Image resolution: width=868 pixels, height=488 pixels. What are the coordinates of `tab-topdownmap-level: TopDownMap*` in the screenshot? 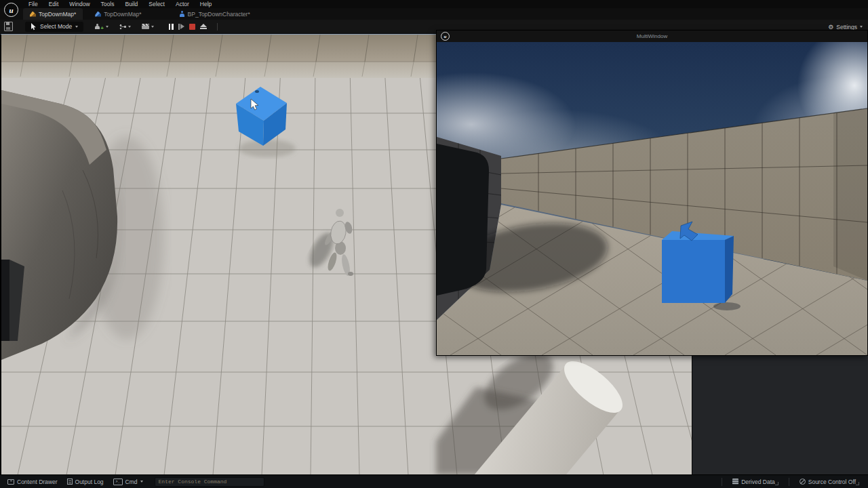 It's located at (53, 14).